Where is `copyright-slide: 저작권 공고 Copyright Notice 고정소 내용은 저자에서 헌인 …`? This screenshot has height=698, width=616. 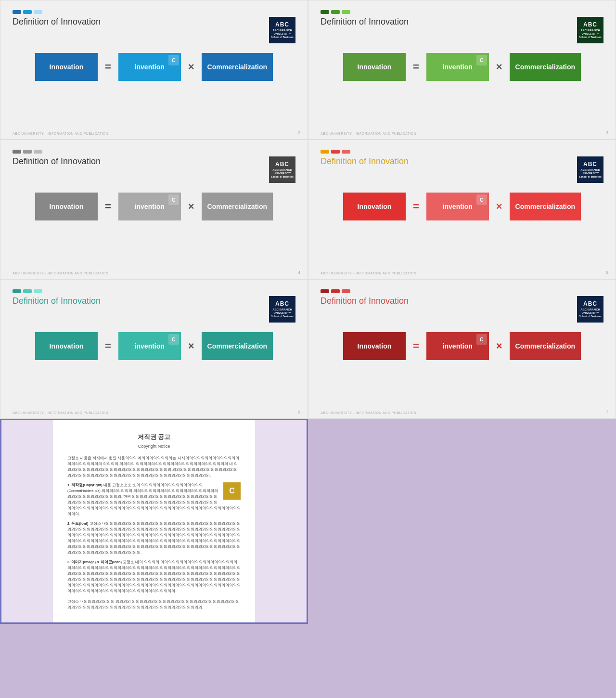
copyright-slide: 저작권 공고 Copyright Notice 고정소 내용은 저자에서 헌인 … is located at coordinates (154, 521).